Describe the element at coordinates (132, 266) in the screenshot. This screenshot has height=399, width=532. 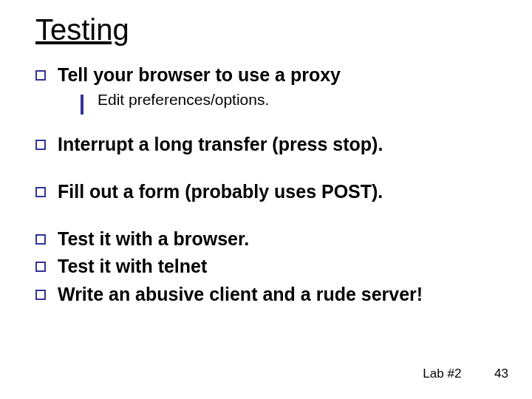
I see `bullet-text: Test it with telnet` at that location.